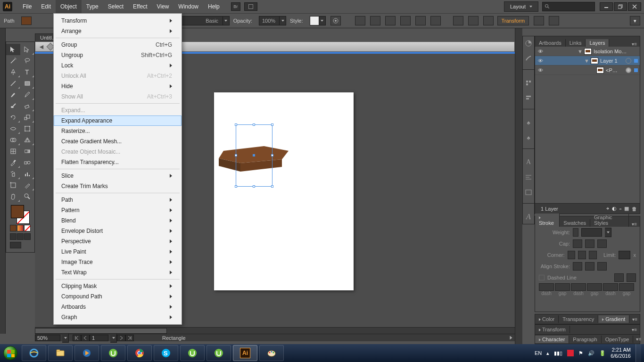  What do you see at coordinates (130, 338) in the screenshot?
I see `last-artboard-button` at bounding box center [130, 338].